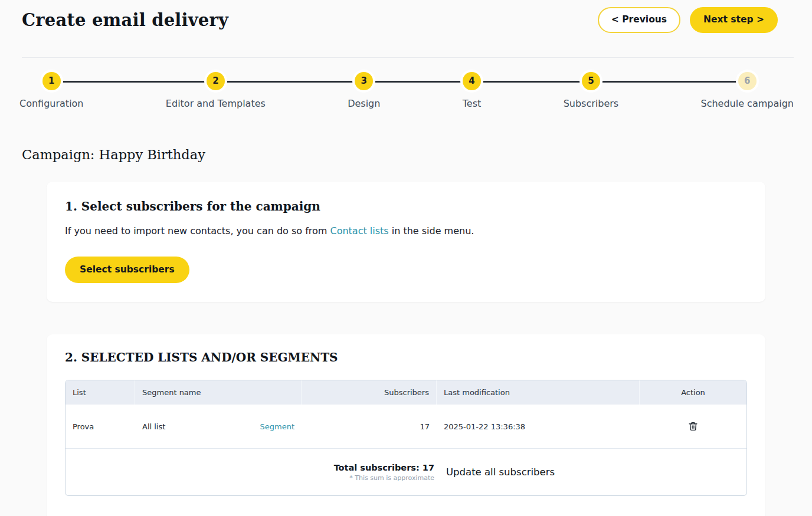  What do you see at coordinates (369, 393) in the screenshot?
I see `column-header-subscribers: Subscribers` at bounding box center [369, 393].